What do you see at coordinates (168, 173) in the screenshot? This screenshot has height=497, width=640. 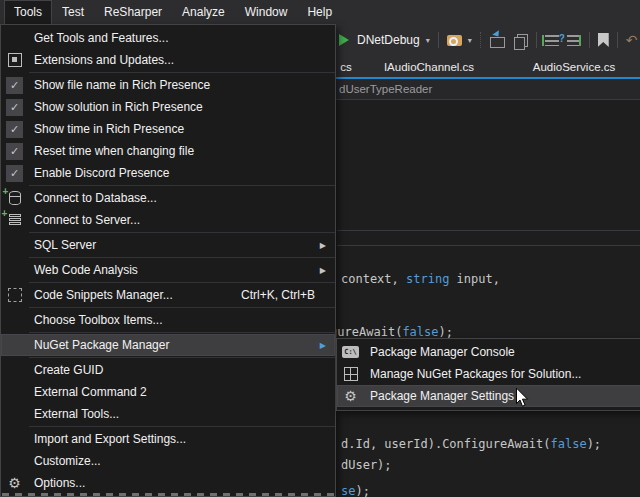 I see `menu-item-enable-discord-presence: ✓Enable Discord Presence` at bounding box center [168, 173].